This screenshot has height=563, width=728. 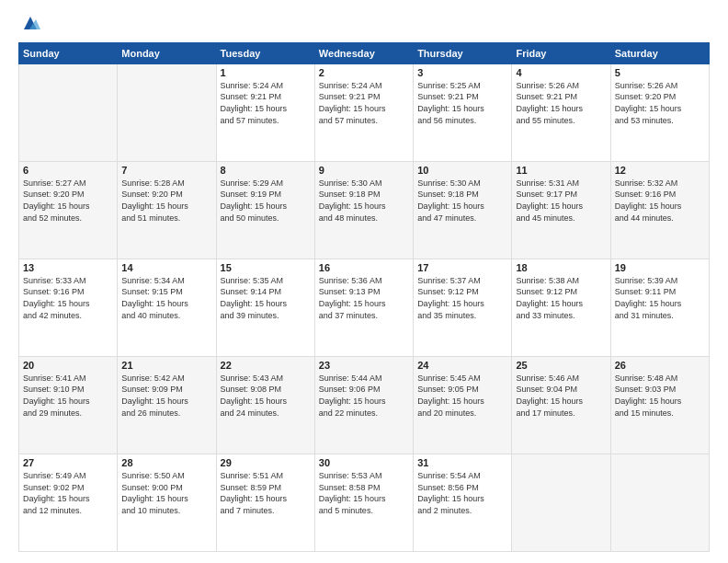 What do you see at coordinates (68, 493) in the screenshot?
I see `day-info: Sunrise: 5:49 AM Sunset: 9:02 PM Dayligh…` at bounding box center [68, 493].